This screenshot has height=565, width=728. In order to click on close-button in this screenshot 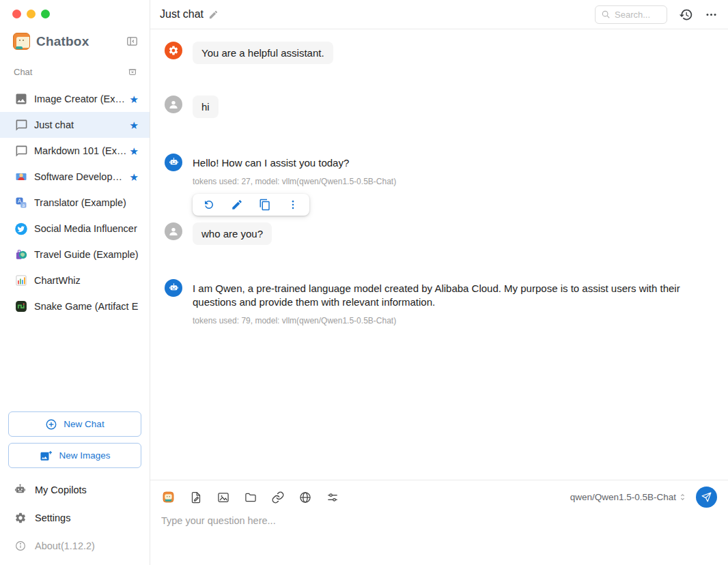, I will do `click(16, 14)`.